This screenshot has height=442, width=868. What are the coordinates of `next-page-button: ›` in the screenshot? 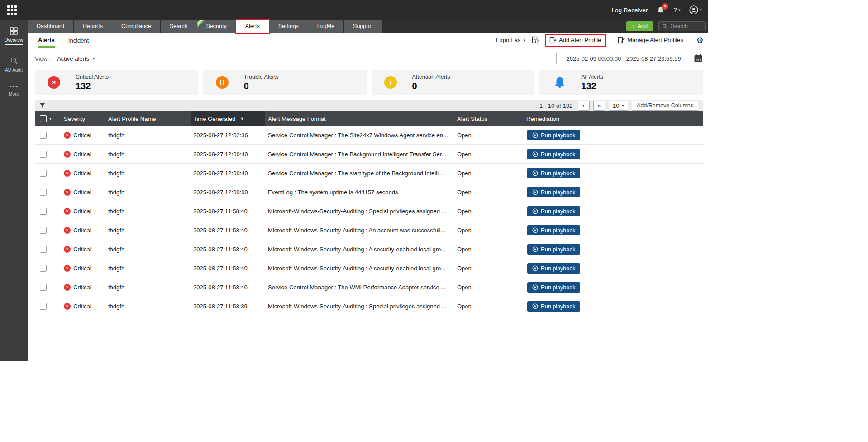 It's located at (584, 106).